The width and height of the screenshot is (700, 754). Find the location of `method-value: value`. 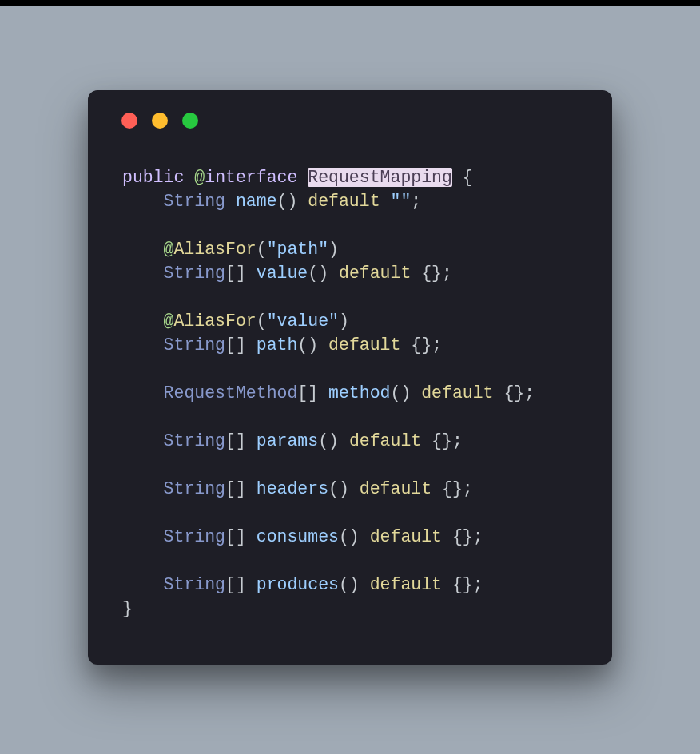

method-value: value is located at coordinates (283, 273).